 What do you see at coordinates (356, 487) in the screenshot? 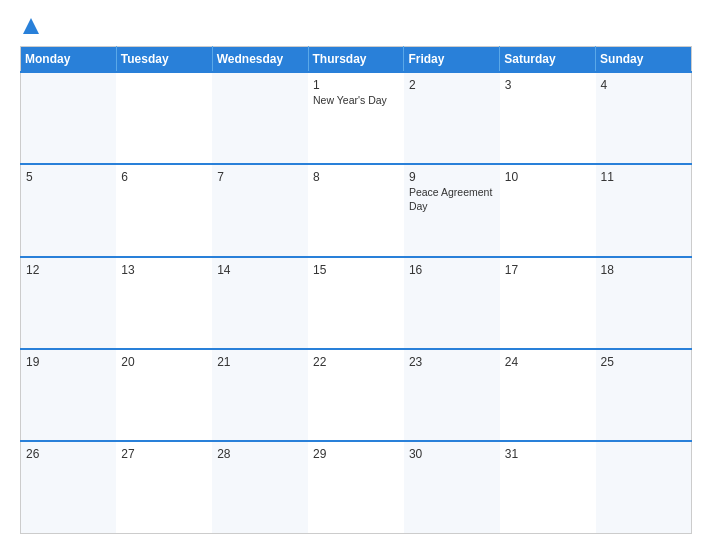
I see `calendar-cell: 29` at bounding box center [356, 487].